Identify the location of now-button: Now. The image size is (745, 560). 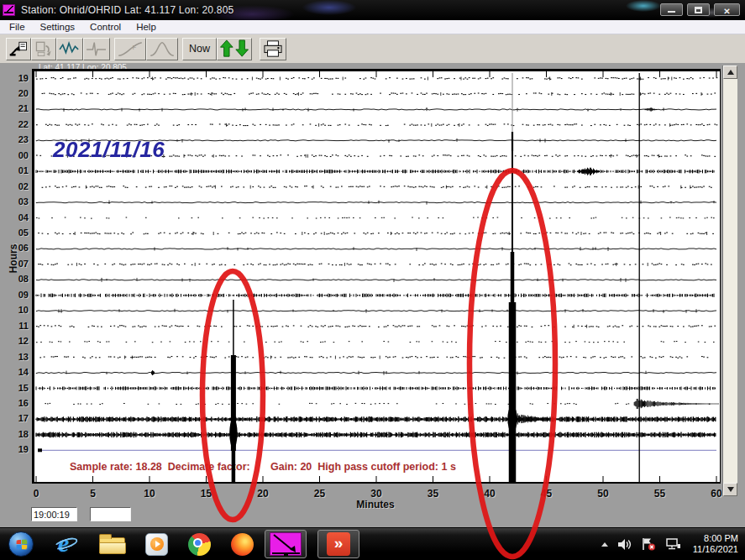
(200, 49).